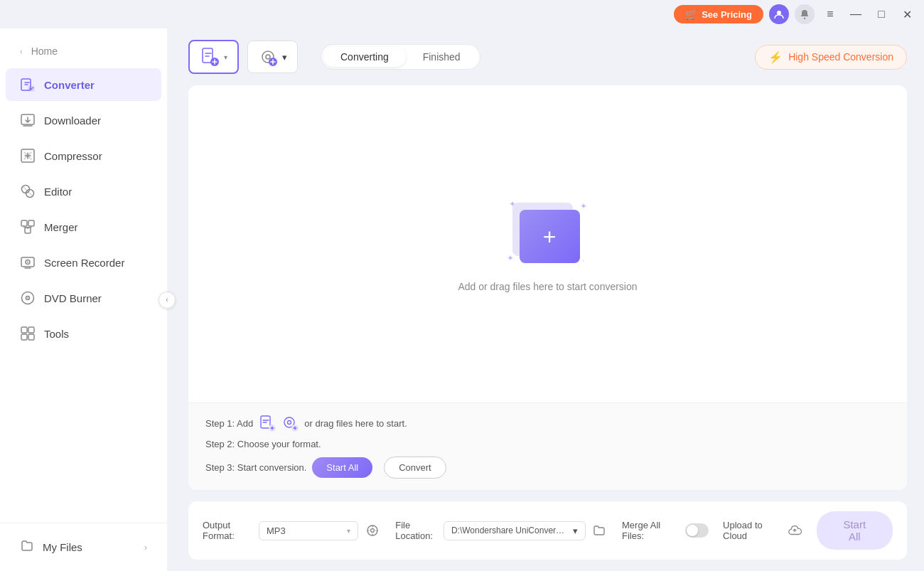 This screenshot has width=924, height=571. Describe the element at coordinates (515, 530) in the screenshot. I see `file-location-select: D:\Wondershare UniConverter 1 ▾` at that location.